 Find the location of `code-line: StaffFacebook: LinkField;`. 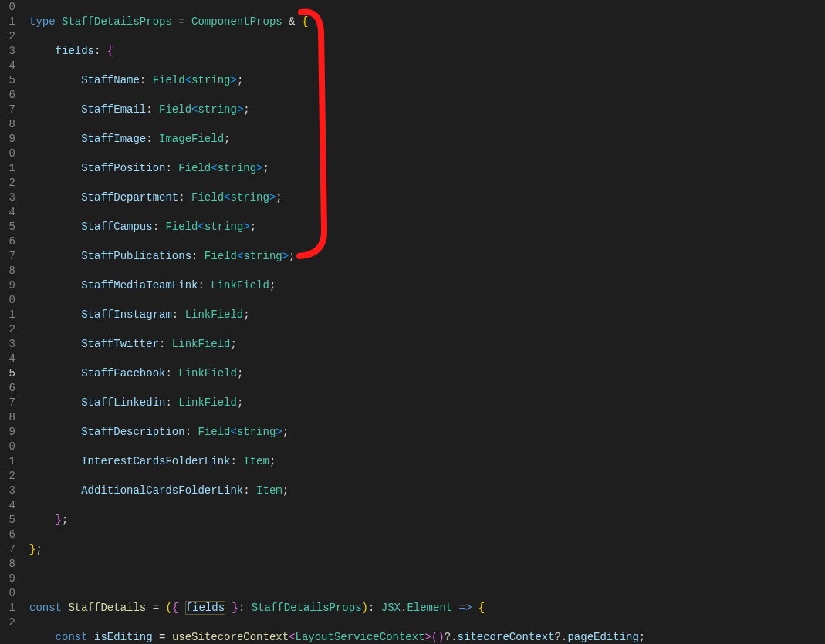

code-line: StaffFacebook: LinkField; is located at coordinates (423, 373).